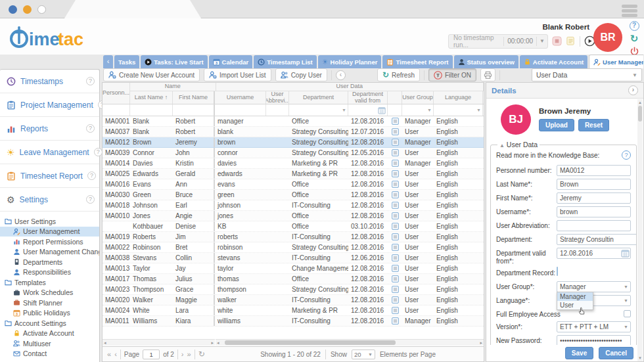  What do you see at coordinates (293, 153) in the screenshot?
I see `table-row: MA0039ConnorJohnconnorStrategy Consultin…` at bounding box center [293, 153].